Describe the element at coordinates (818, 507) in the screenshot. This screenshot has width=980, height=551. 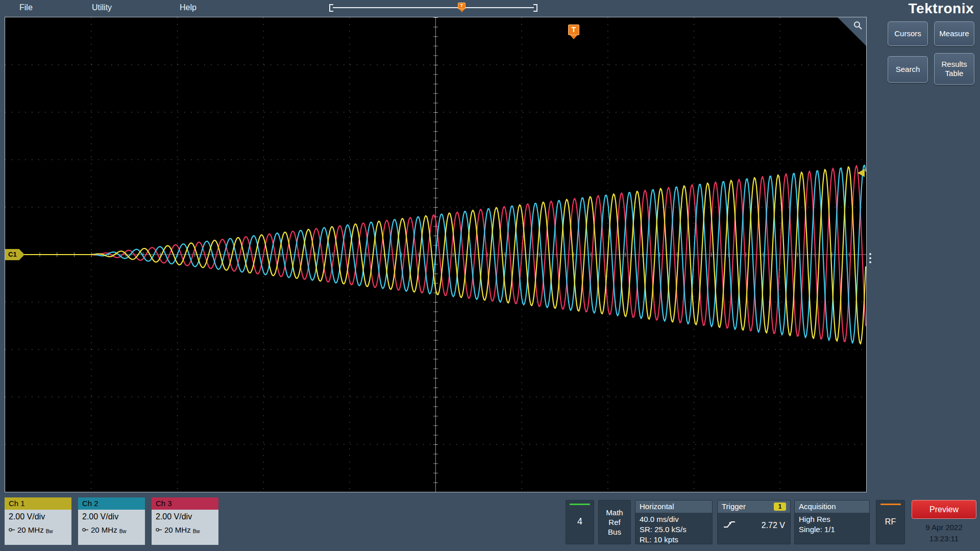
I see `acquisition-title: Acquisition` at that location.